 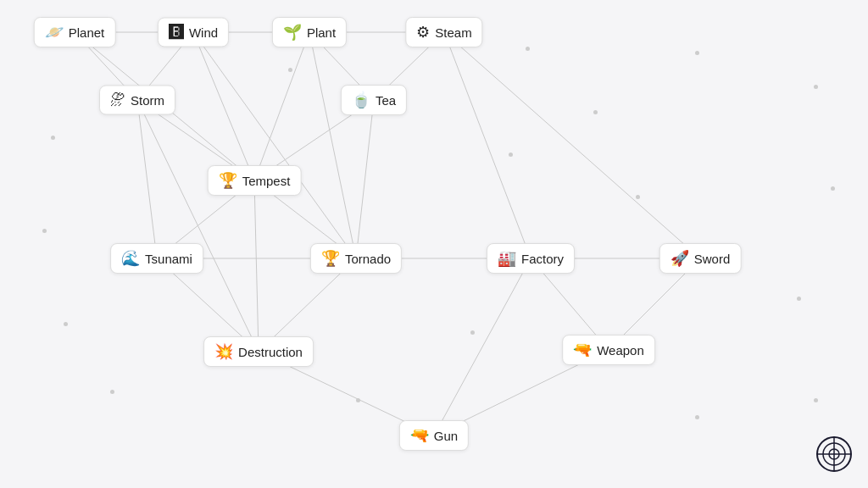 What do you see at coordinates (434, 435) in the screenshot?
I see `node-gun: 🔫Gun` at bounding box center [434, 435].